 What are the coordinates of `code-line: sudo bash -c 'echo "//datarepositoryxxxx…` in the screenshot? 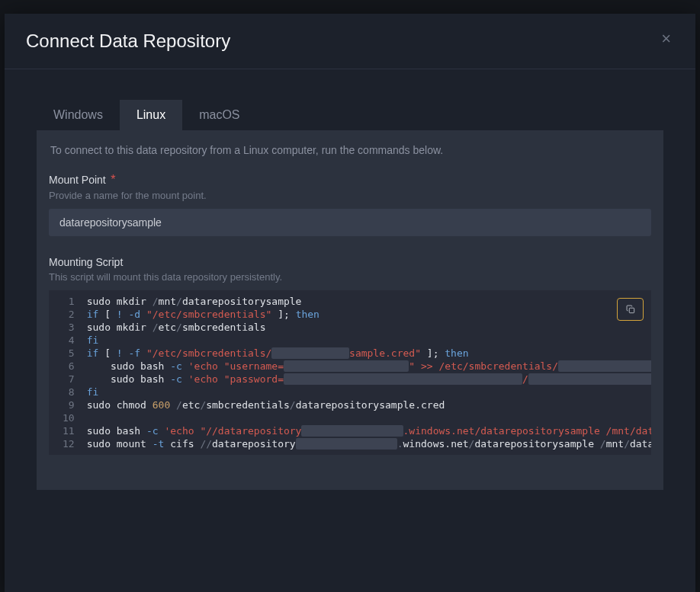 It's located at (369, 431).